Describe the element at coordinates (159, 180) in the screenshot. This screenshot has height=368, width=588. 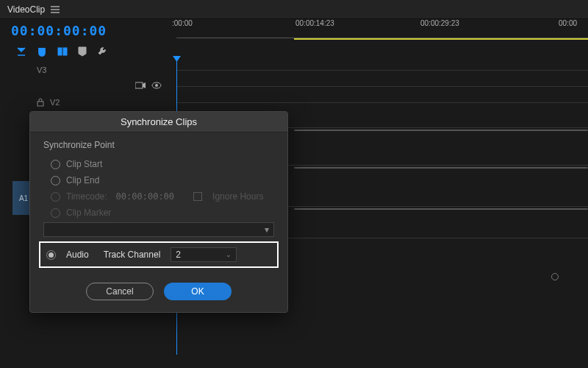
I see `radio-clip-end: Clip End` at that location.